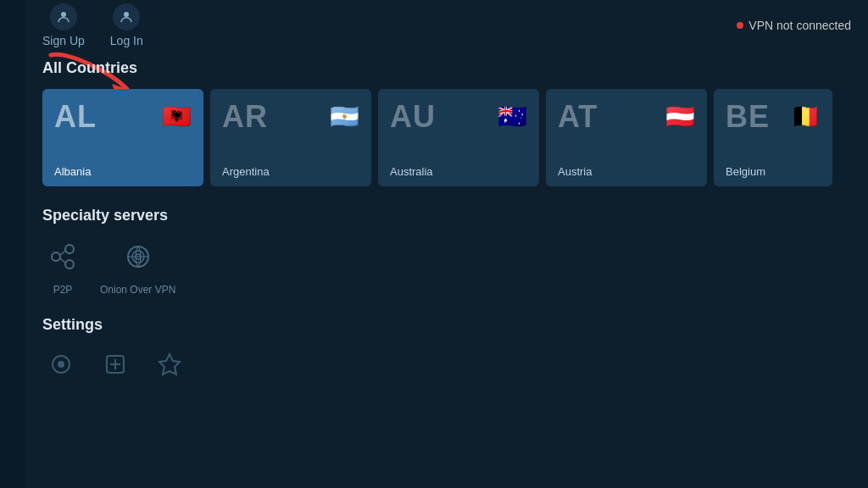  Describe the element at coordinates (127, 41) in the screenshot. I see `login-label: Log In` at that location.